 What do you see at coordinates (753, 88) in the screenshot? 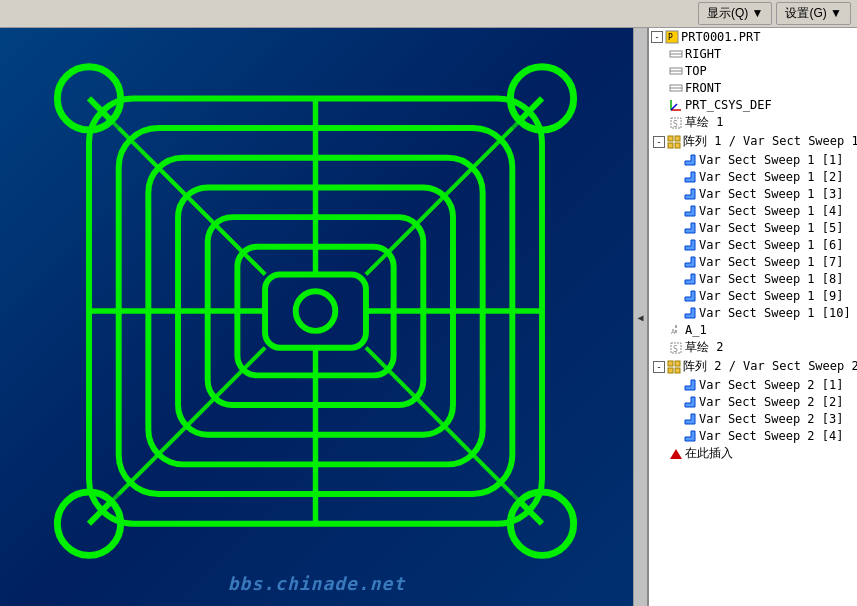
I see `tree-item-front: FRONT` at bounding box center [753, 88].